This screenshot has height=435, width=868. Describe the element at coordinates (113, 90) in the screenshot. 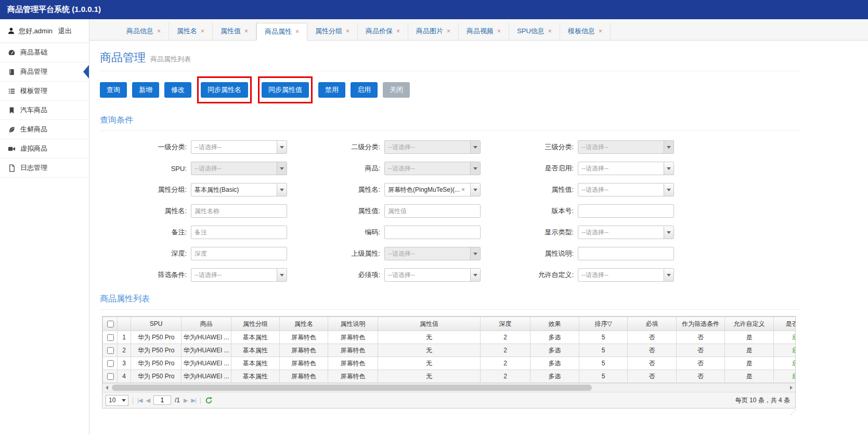

I see `query-button: 查询` at that location.